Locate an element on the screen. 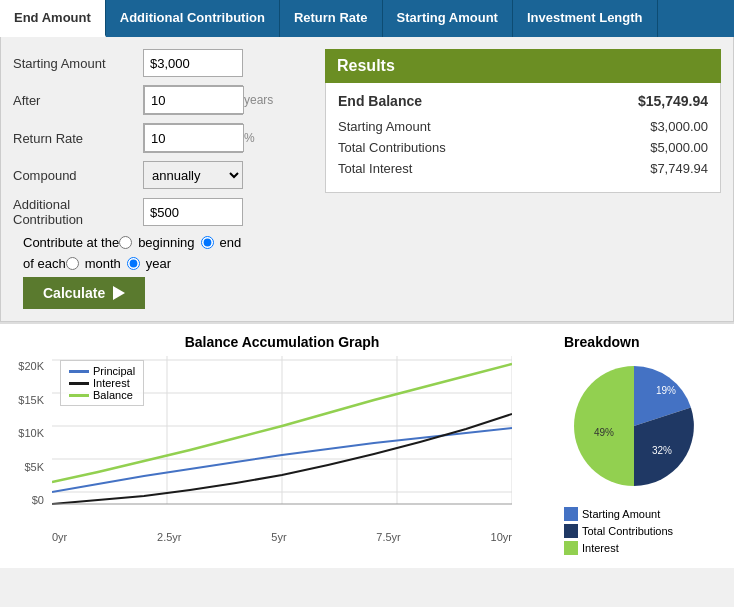 This screenshot has height=607, width=734. total-interest-row: Total Interest $7,749.94 is located at coordinates (523, 168).